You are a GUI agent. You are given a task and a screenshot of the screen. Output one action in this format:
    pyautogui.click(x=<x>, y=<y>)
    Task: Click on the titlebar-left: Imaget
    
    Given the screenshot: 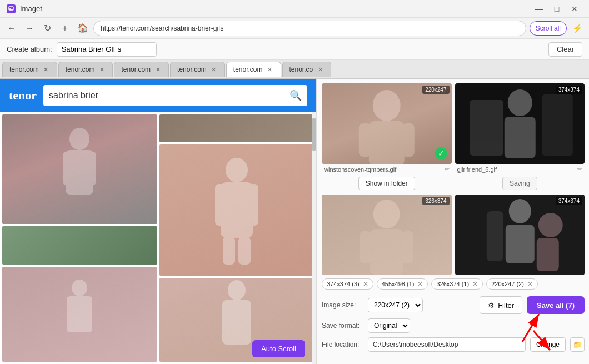 What is the action you would take?
    pyautogui.click(x=24, y=9)
    